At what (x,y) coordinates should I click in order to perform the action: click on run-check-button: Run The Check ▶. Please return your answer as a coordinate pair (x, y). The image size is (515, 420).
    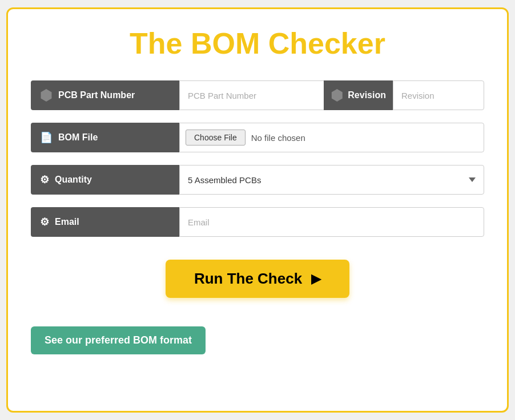
    Looking at the image, I should click on (258, 278).